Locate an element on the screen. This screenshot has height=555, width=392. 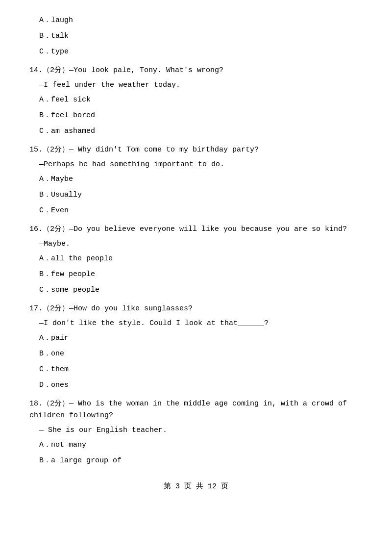
answer-17: —I don't like the style. Could I look at… is located at coordinates (201, 324).